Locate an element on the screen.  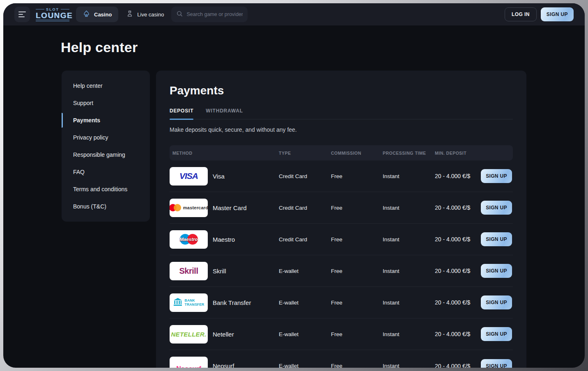
visa-logo: VISA is located at coordinates (189, 176).